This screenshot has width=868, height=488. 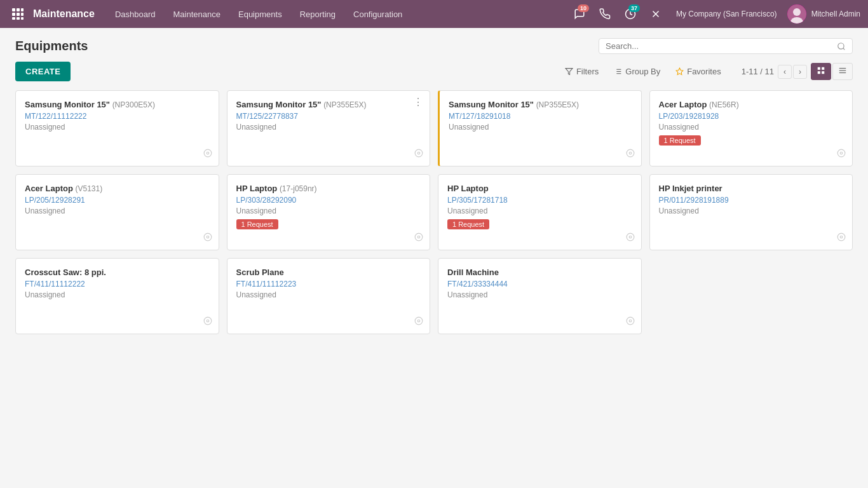 What do you see at coordinates (792, 72) in the screenshot?
I see `pagination-buttons: ‹ ›` at bounding box center [792, 72].